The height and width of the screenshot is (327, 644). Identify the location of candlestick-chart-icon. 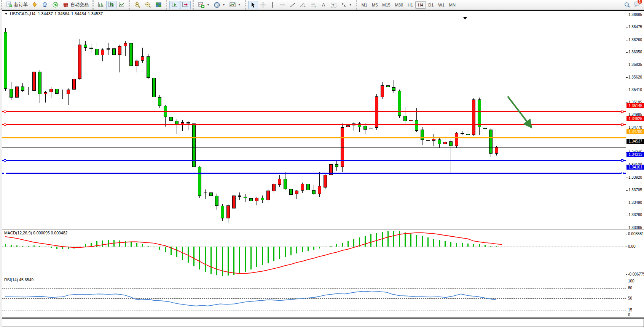
(111, 5).